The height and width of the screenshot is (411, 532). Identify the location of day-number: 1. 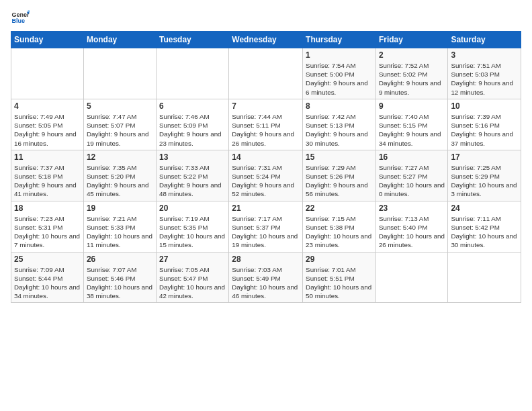
(339, 55).